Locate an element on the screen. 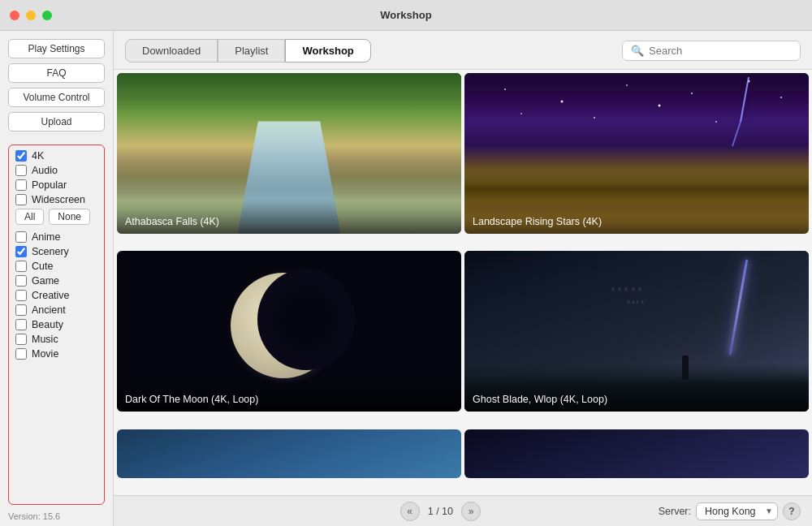 Image resolution: width=812 pixels, height=526 pixels. search-box: 🔍 is located at coordinates (711, 50).